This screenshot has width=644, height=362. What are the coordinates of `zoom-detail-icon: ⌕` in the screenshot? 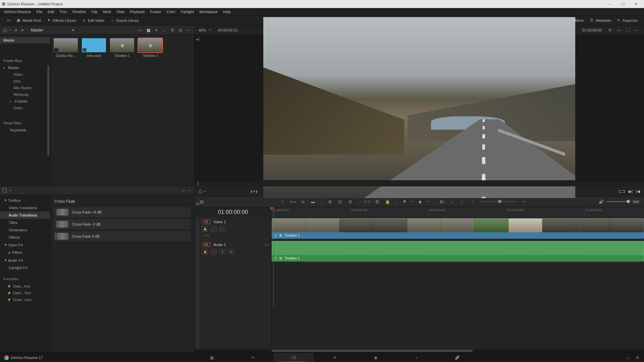 It's located at (452, 202).